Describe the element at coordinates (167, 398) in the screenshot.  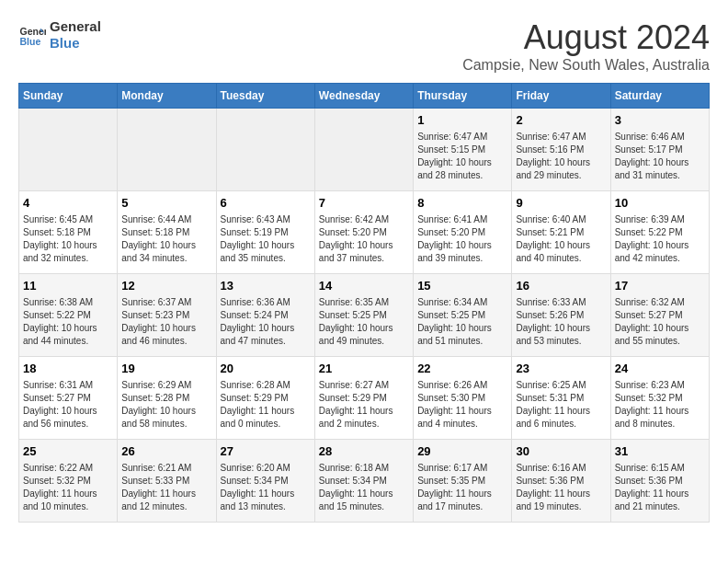
I see `calendar-cell: 19Sunrise: 6:29 AMSunset: 5:28 PMDayligh…` at that location.